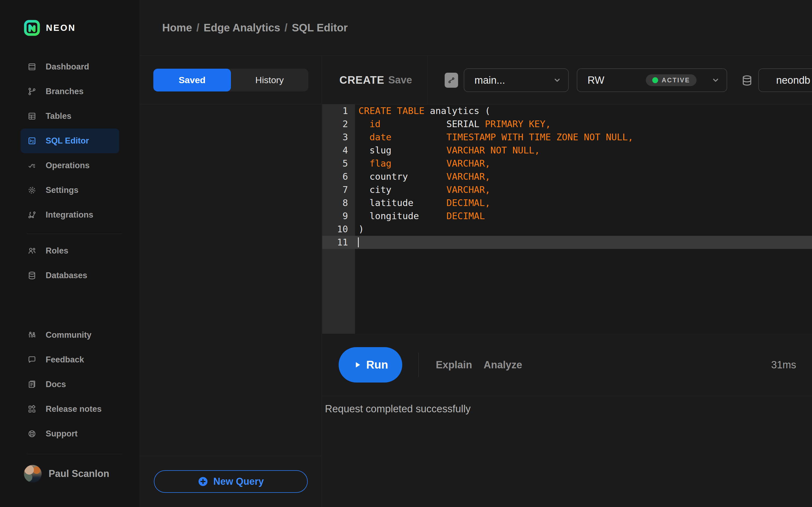 Image resolution: width=812 pixels, height=507 pixels. What do you see at coordinates (32, 335) in the screenshot?
I see `community-icon` at bounding box center [32, 335].